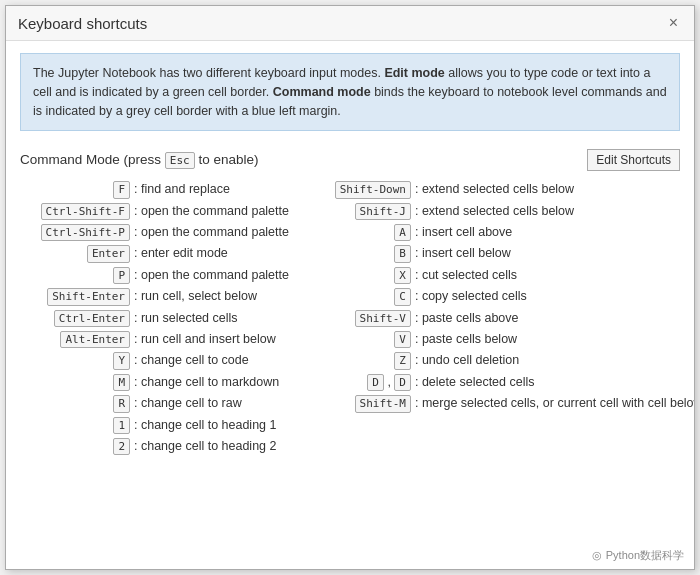 This screenshot has width=700, height=575. Describe the element at coordinates (463, 253) in the screenshot. I see `shortcut-desc: : insert cell below` at that location.